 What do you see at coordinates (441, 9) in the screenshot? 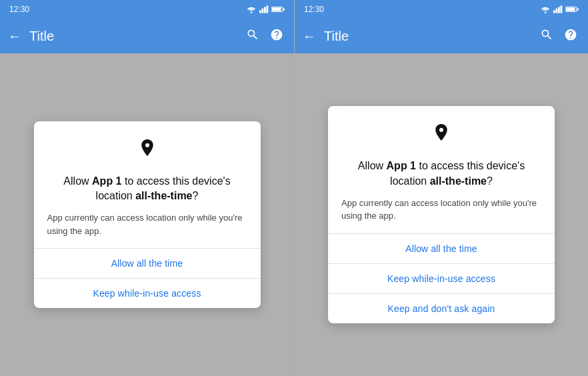
I see `status-bar-2: 12:30` at bounding box center [441, 9].